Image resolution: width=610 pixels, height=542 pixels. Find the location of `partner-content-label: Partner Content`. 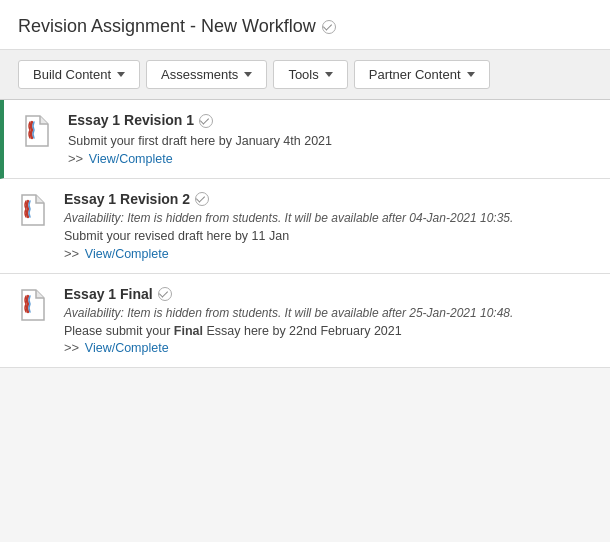

partner-content-label: Partner Content is located at coordinates (415, 74).